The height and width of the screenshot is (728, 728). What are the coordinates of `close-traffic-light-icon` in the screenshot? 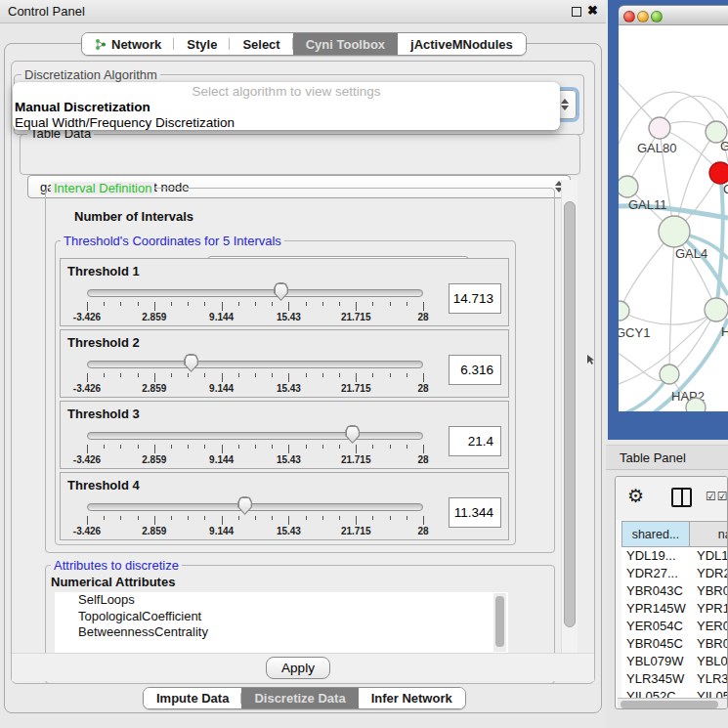 It's located at (629, 17).